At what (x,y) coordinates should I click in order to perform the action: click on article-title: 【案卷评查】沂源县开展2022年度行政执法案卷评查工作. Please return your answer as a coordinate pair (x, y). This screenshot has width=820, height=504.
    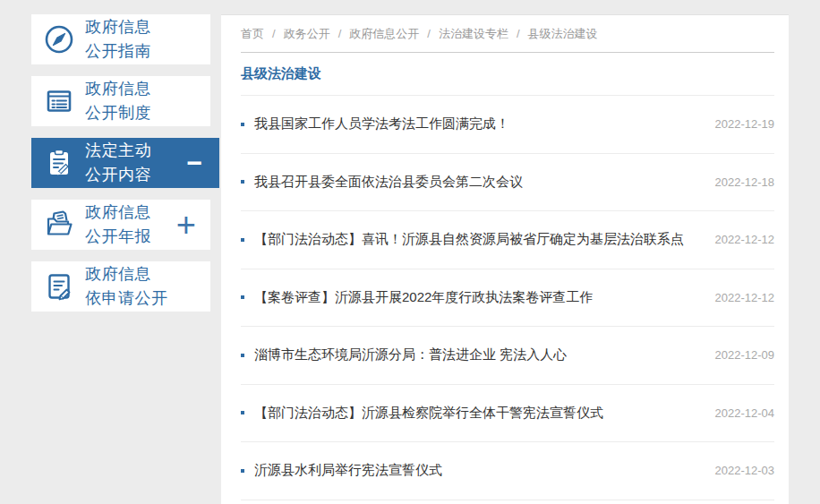
    Looking at the image, I should click on (478, 297).